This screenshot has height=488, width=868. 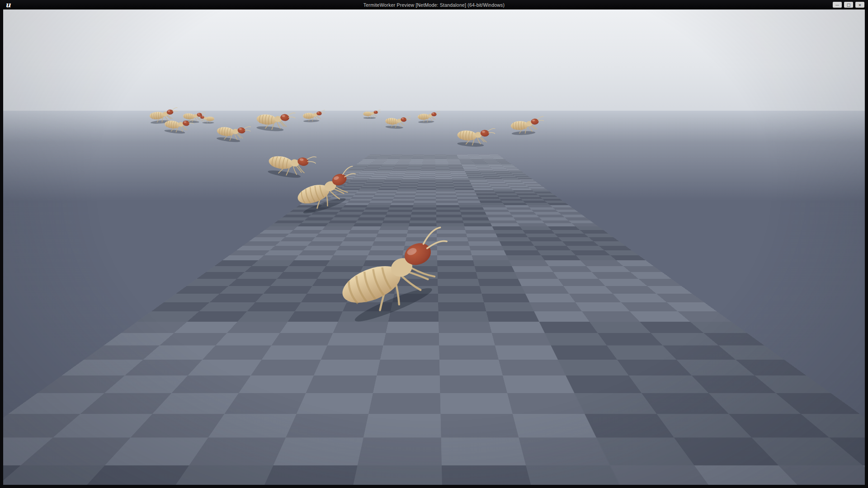 What do you see at coordinates (434, 5) in the screenshot?
I see `window-title: TermiteWorker Preview [NetMode: Standalo…` at bounding box center [434, 5].